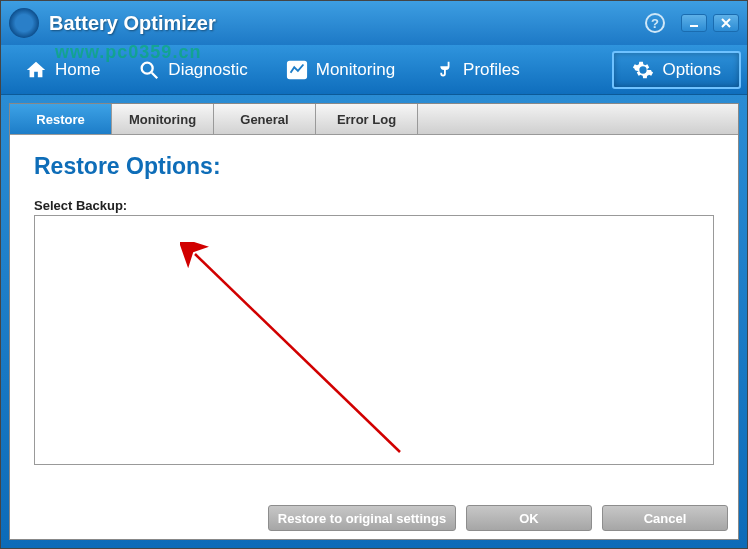  Describe the element at coordinates (163, 119) in the screenshot. I see `tab-monitoring: Monitoring` at that location.